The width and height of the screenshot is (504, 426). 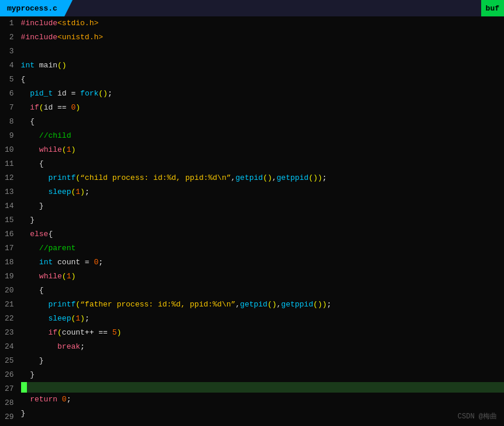 I want to click on code-line-28: return 0;, so click(x=262, y=400).